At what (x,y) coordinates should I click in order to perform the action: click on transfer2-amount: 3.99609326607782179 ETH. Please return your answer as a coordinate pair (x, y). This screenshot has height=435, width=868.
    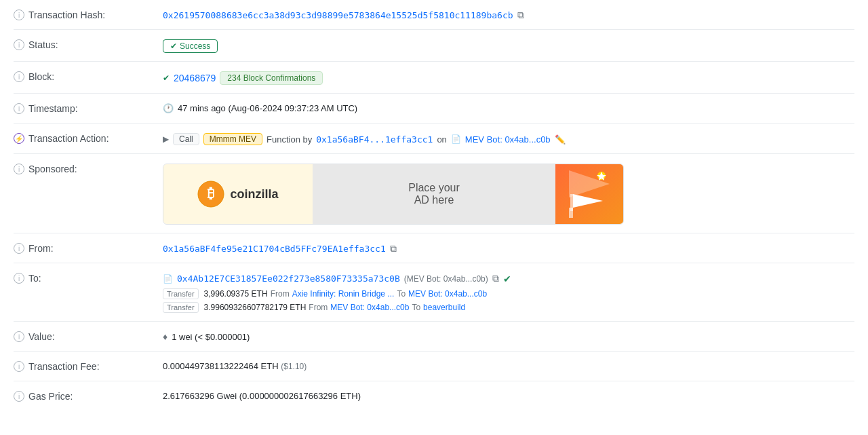
    Looking at the image, I should click on (255, 307).